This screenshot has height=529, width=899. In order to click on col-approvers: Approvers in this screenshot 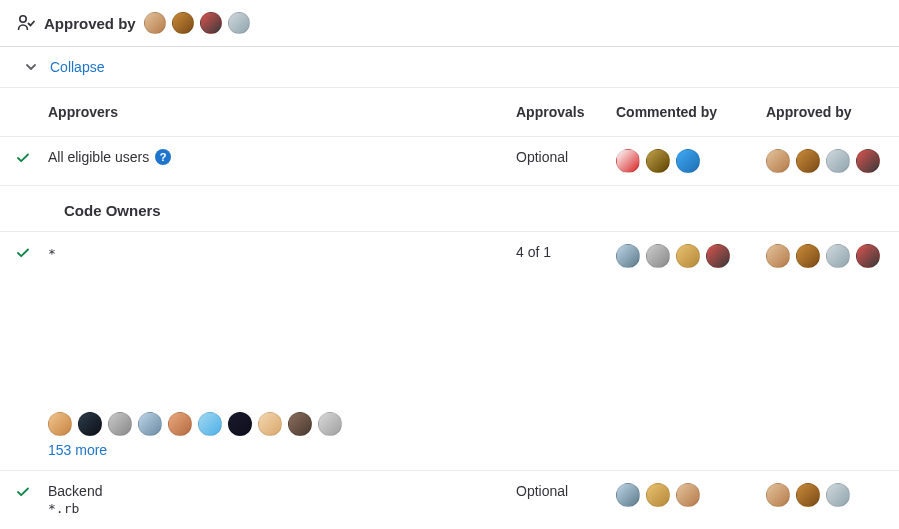, I will do `click(282, 112)`.